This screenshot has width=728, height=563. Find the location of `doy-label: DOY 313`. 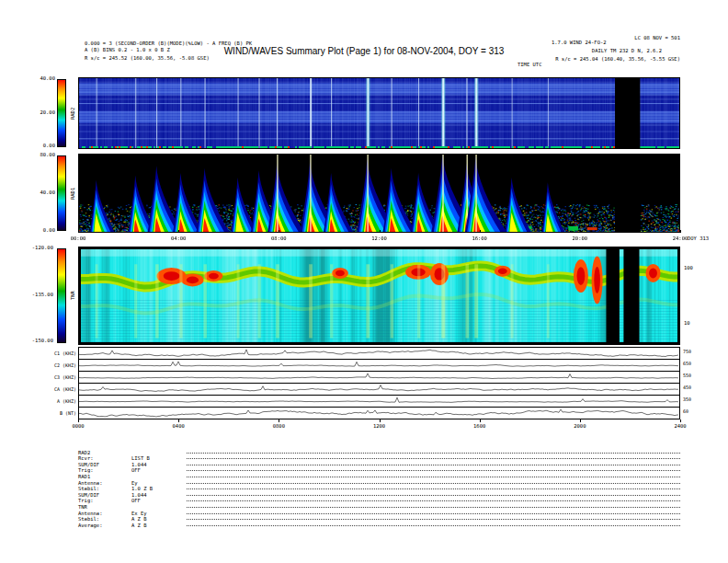

doy-label: DOY 313 is located at coordinates (699, 238).